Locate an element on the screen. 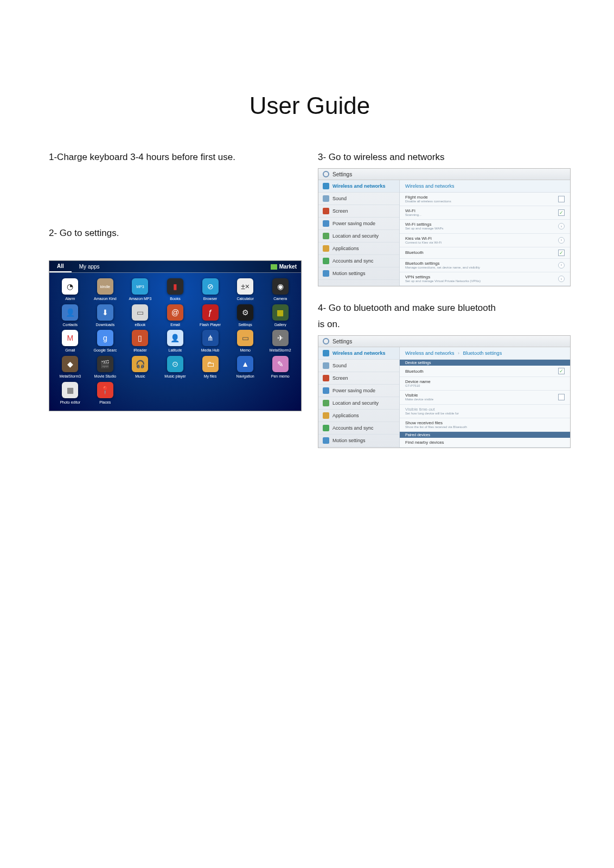 This screenshot has width=614, height=868. app-metalstorm3: ◆MetalStorm3 is located at coordinates (71, 367).